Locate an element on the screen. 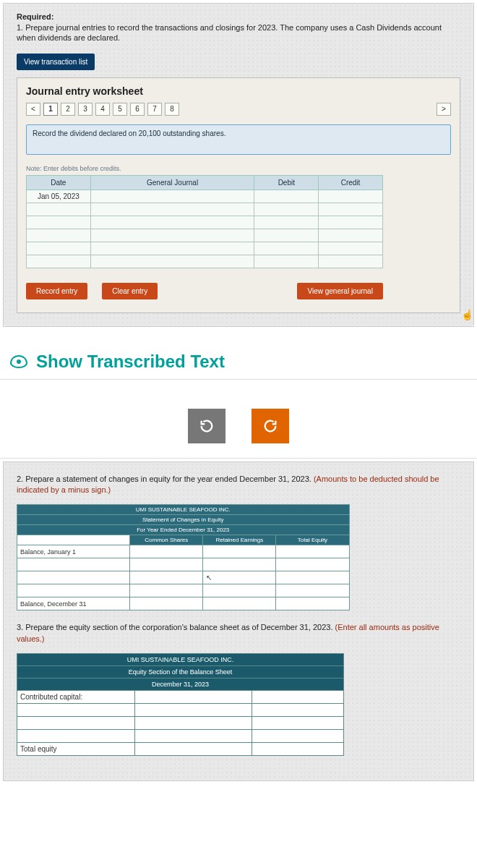 Image resolution: width=477 pixels, height=868 pixels. pager-page-6: 6 is located at coordinates (137, 109).